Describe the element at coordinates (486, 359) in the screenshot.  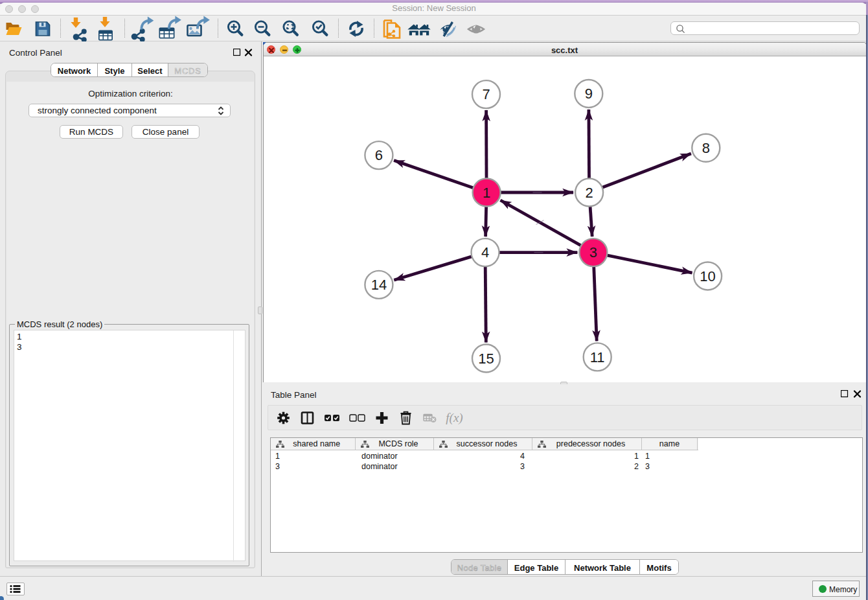
I see `svg-text: 15` at that location.